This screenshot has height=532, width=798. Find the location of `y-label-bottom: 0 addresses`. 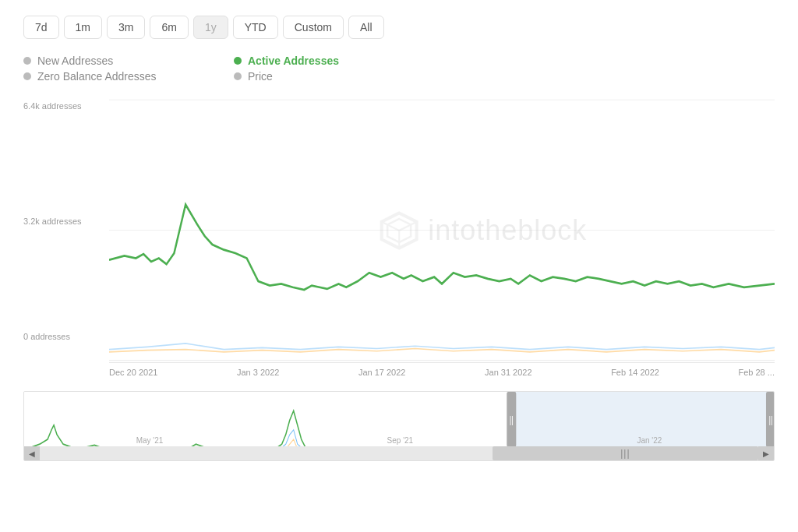

y-label-bottom: 0 addresses is located at coordinates (66, 336).